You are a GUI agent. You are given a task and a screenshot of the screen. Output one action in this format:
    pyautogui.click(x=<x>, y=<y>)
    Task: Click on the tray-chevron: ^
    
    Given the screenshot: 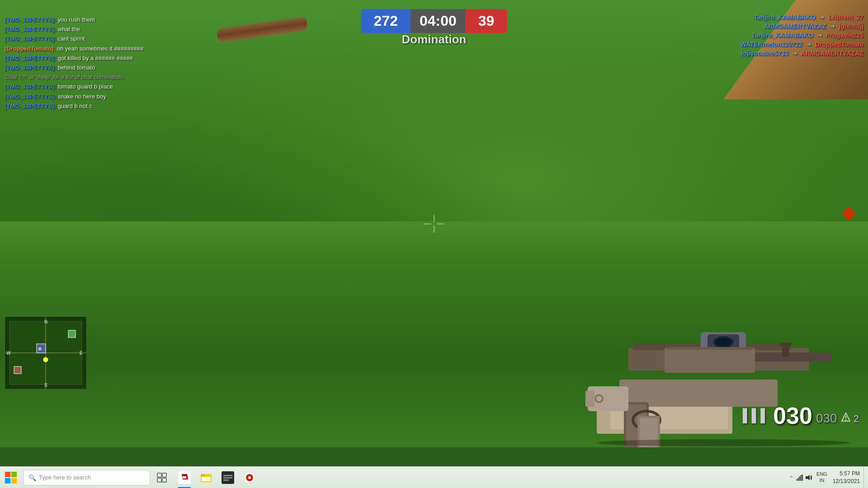 What is the action you would take?
    pyautogui.click(x=791, y=478)
    